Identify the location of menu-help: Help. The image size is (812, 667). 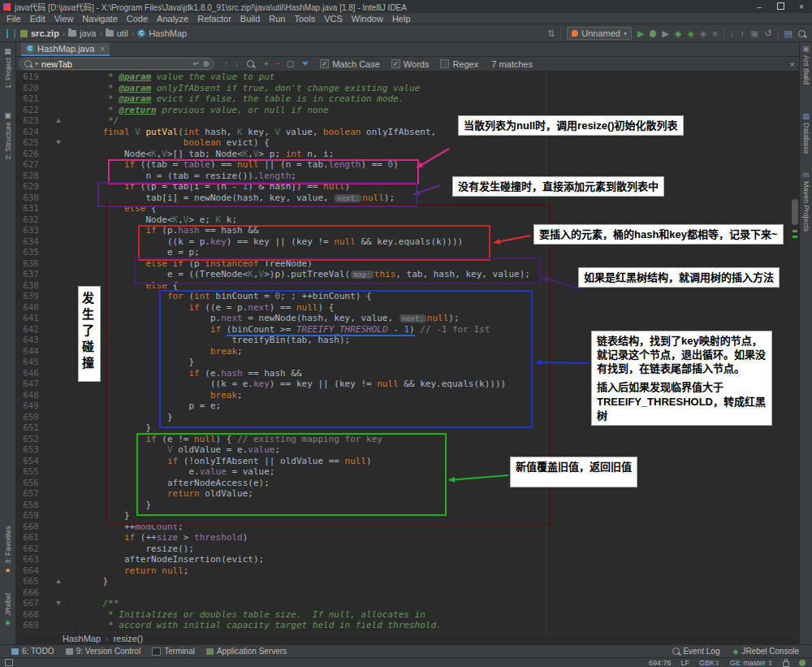
(401, 19).